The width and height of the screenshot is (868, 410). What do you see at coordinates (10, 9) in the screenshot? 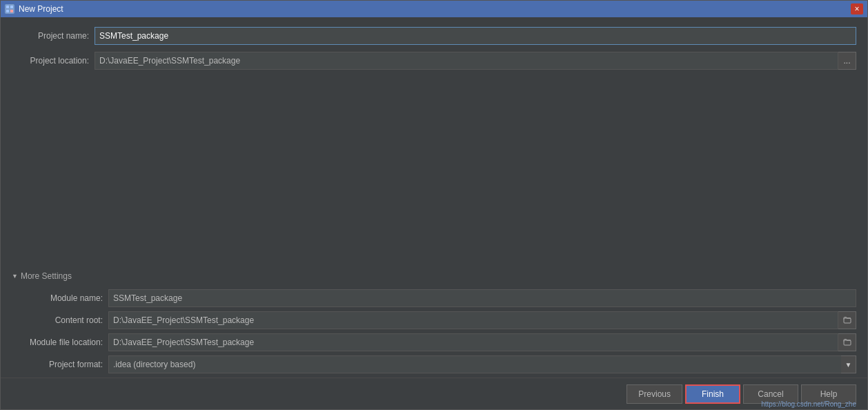
I see `app-icon` at bounding box center [10, 9].